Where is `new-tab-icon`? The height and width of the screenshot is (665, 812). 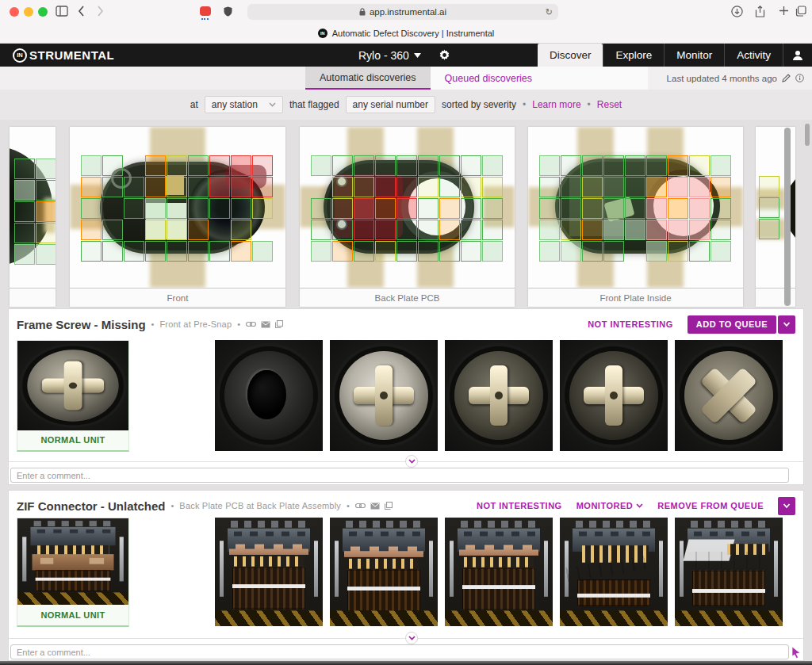
new-tab-icon is located at coordinates (783, 11).